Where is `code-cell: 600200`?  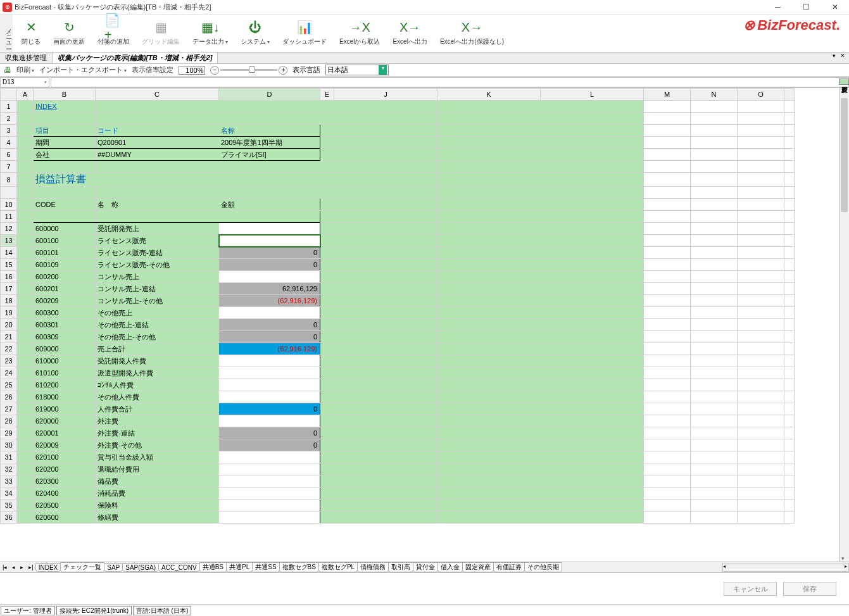
code-cell: 600200 is located at coordinates (65, 277).